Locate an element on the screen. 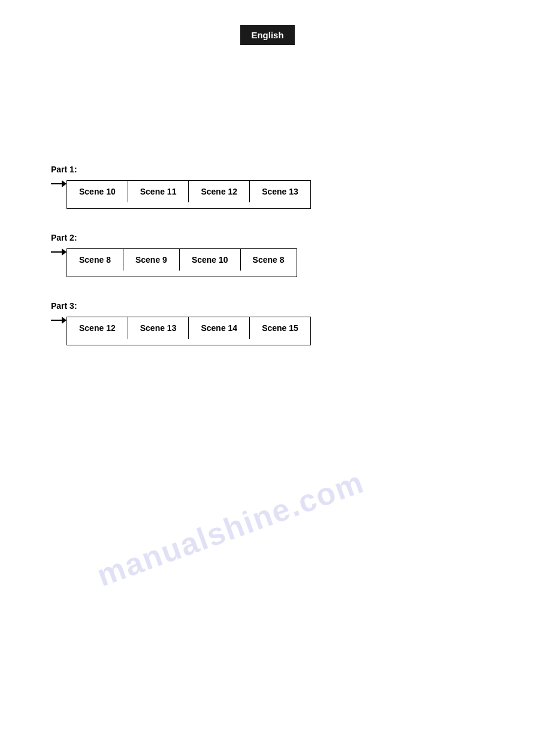 The width and height of the screenshot is (535, 756). part-1-scene-1: Scene 10 is located at coordinates (98, 192).